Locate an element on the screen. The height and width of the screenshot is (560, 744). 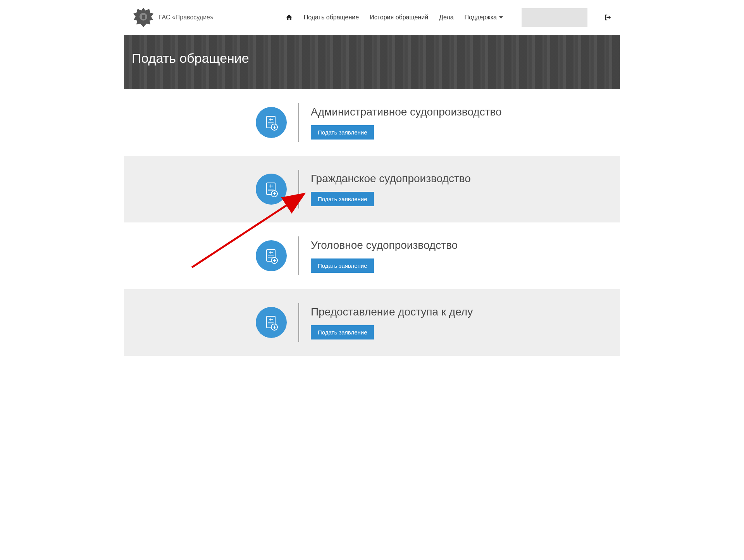
page-title: Подать обращение is located at coordinates (191, 58).